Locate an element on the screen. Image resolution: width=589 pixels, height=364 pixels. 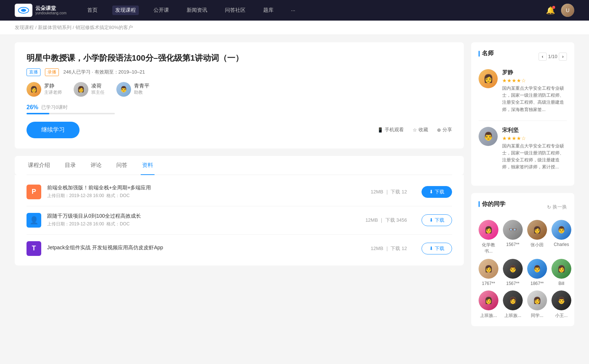
teacher-0-role: 主讲老师 is located at coordinates (53, 93).